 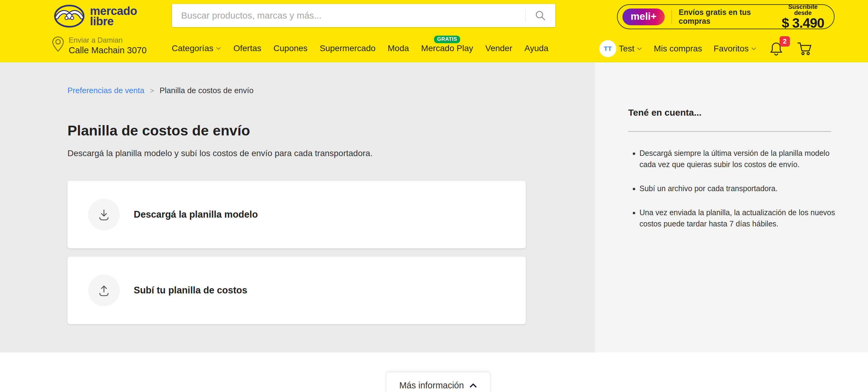 I want to click on card-label: Descargá la planilla modelo, so click(x=196, y=215).